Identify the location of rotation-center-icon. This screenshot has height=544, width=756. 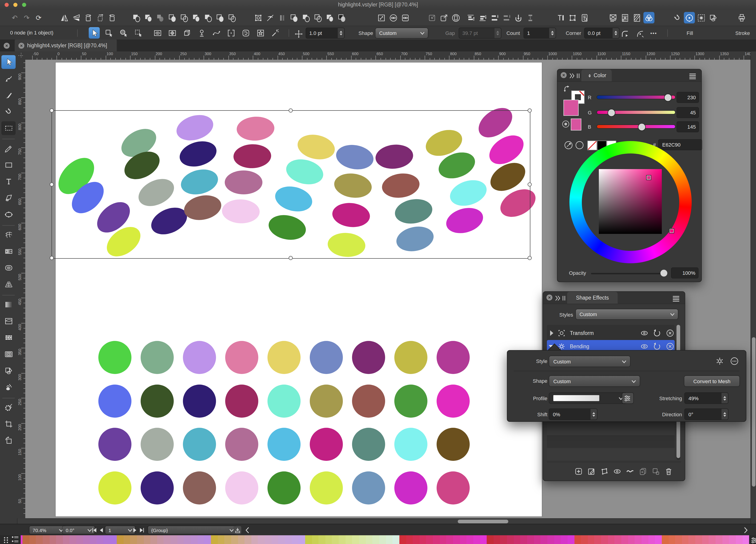
(689, 18).